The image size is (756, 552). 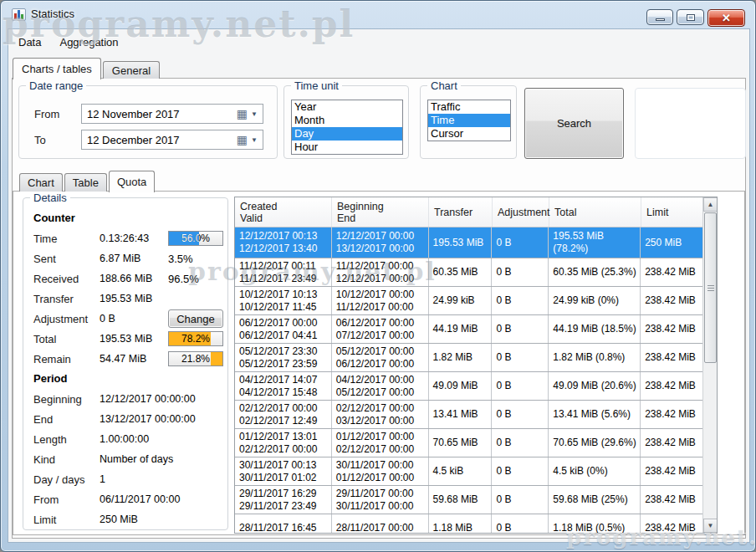 I want to click on table-cell: 4.5 kiB (0%), so click(x=595, y=472).